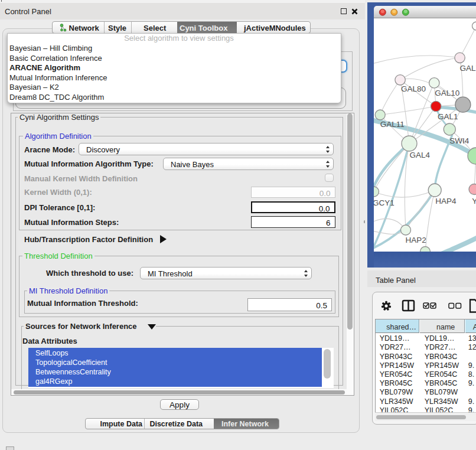  Describe the element at coordinates (446, 201) in the screenshot. I see `svg-text: HAP4` at that location.